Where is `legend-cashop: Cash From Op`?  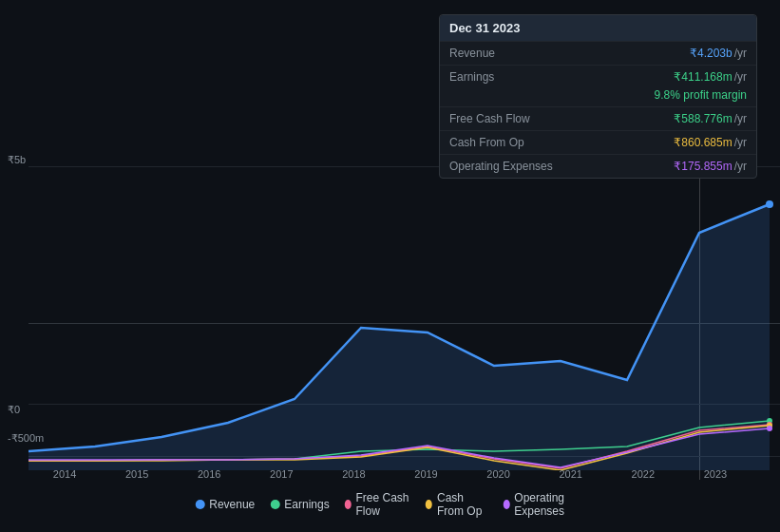 legend-cashop: Cash From Op is located at coordinates (456, 504).